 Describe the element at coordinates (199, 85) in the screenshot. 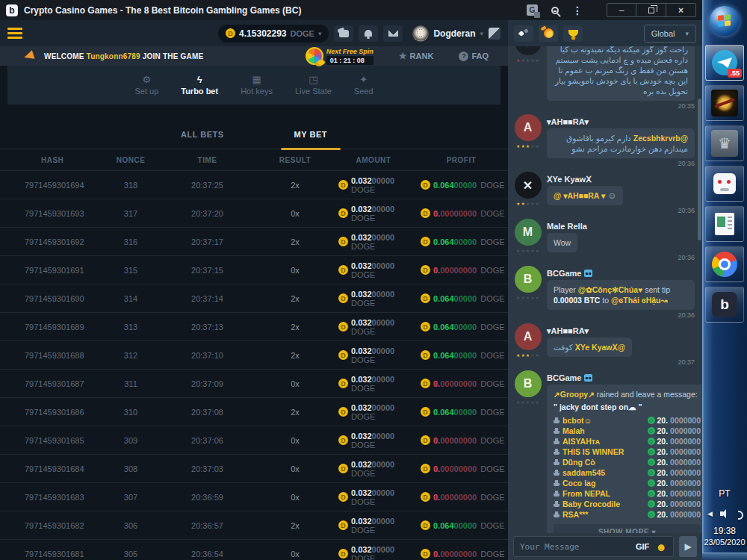

I see `game-tab: ϟ Turbo bet` at that location.